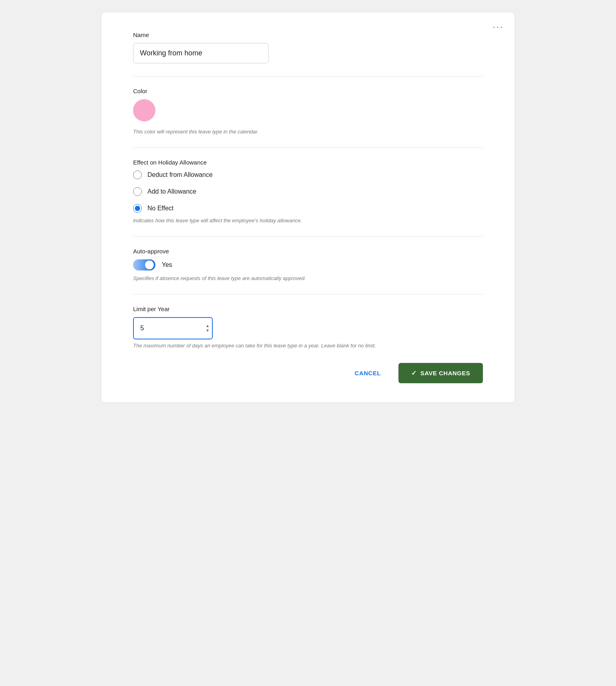 Image resolution: width=616 pixels, height=686 pixels. I want to click on limit-helper-text: The maximum number of days an employee c…, so click(308, 346).